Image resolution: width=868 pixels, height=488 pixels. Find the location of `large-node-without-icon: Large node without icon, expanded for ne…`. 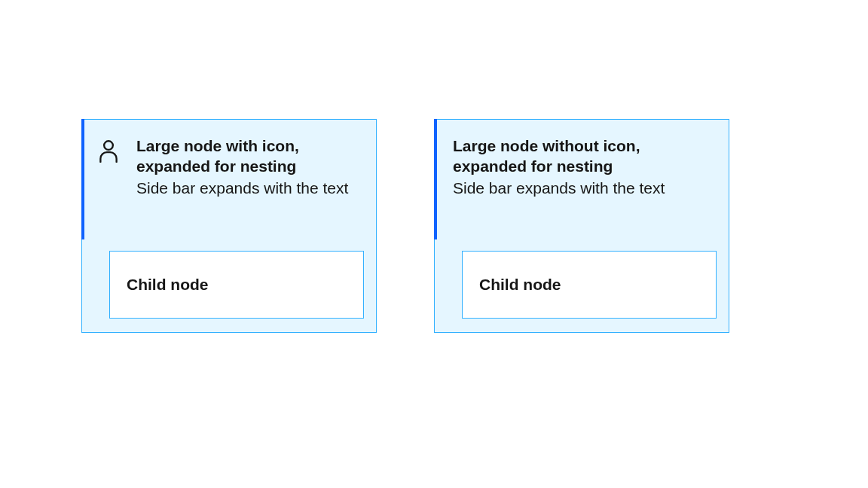

large-node-without-icon: Large node without icon, expanded for ne… is located at coordinates (582, 226).